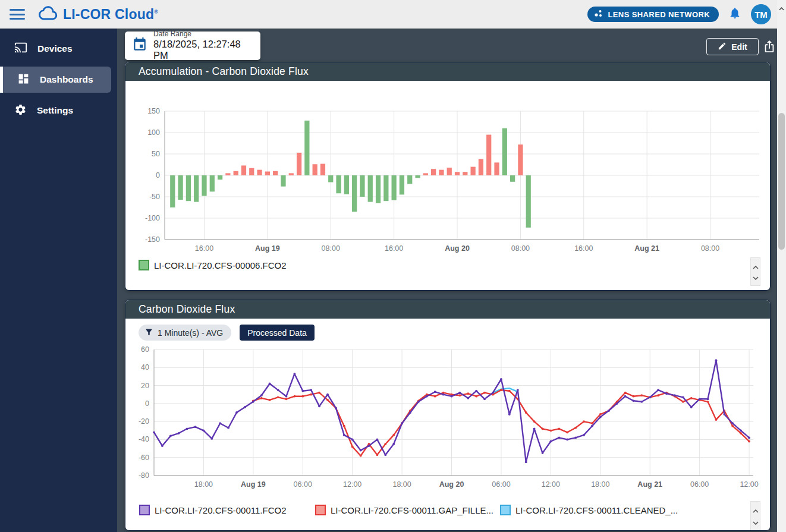  What do you see at coordinates (48, 14) in the screenshot?
I see `cloud-logo-icon` at bounding box center [48, 14].